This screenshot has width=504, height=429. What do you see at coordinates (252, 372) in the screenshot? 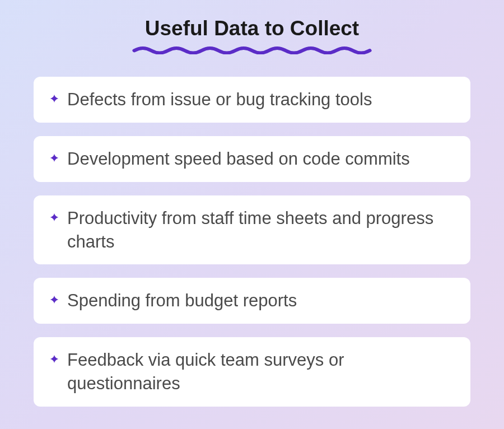
I see `list-item: Feedback via quick team surveys or quest…` at bounding box center [252, 372].